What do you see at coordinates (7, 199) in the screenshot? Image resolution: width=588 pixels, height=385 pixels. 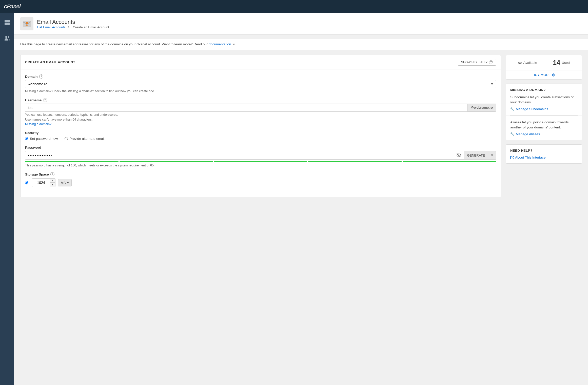 I see `sidebar` at bounding box center [7, 199].